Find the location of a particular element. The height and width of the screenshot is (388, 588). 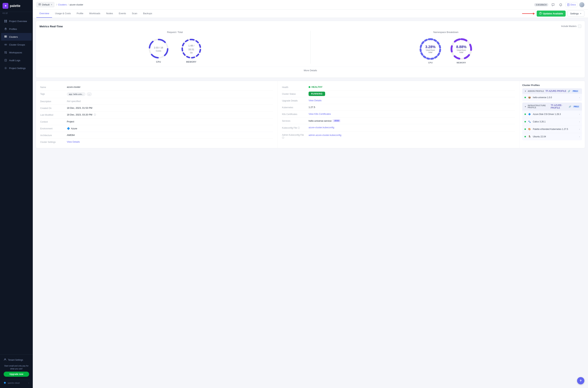

sidebar-item-project-overview: Project Overview is located at coordinates (16, 21).